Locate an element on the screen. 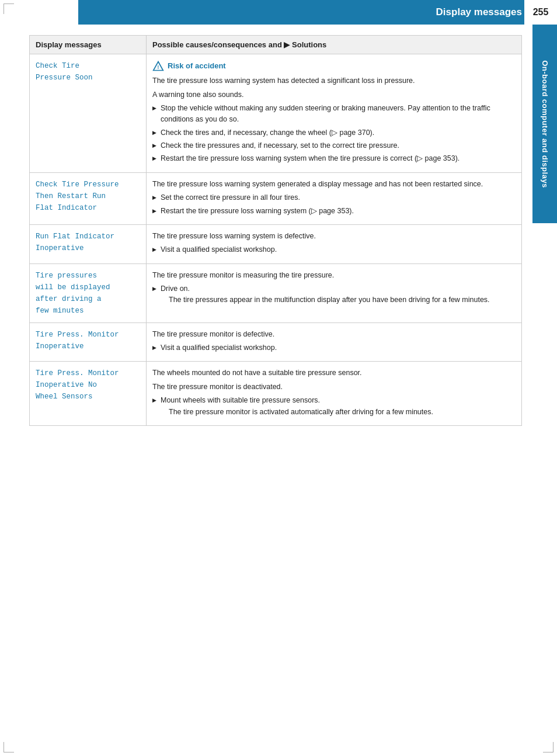 This screenshot has height=756, width=557. bullet-item-0-1: Check the tires and, if necessary, chang… is located at coordinates (334, 133).